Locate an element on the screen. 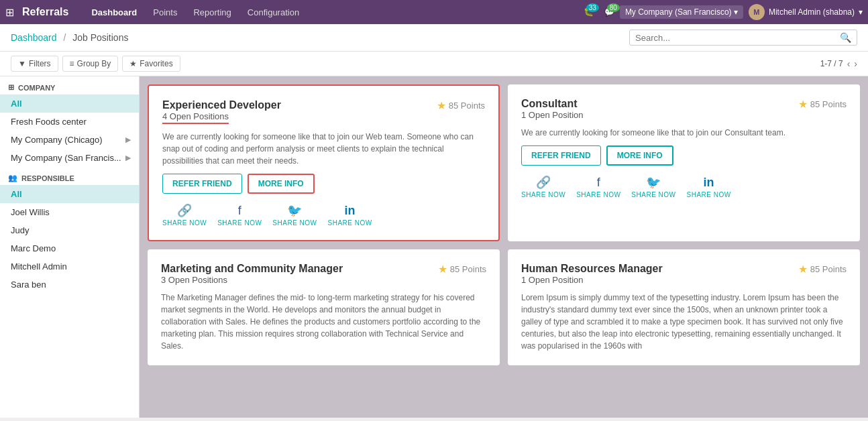 This screenshot has height=421, width=868. card4-star-icon: ★ is located at coordinates (803, 269).